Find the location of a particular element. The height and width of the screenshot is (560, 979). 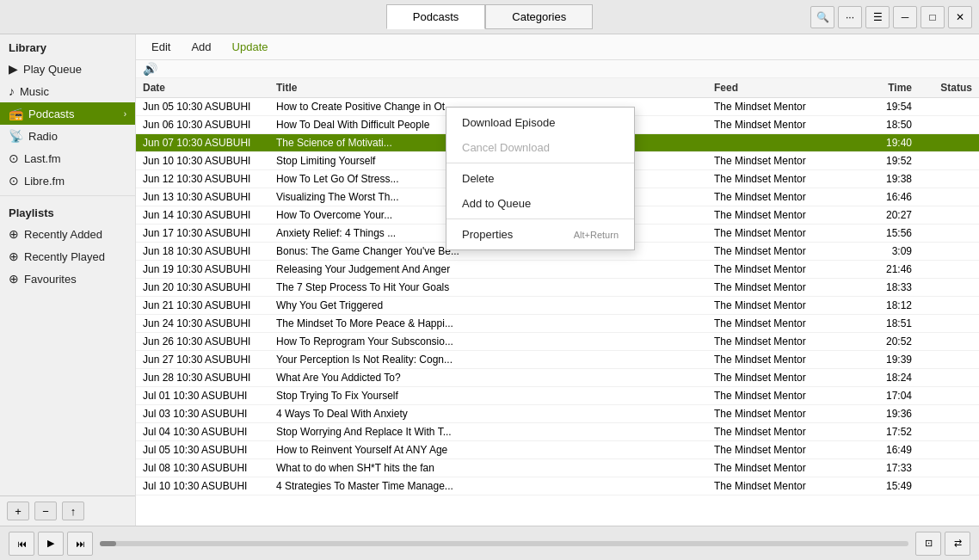

cell-title: 4 Strategies To Master Time Manage... is located at coordinates (496, 486).